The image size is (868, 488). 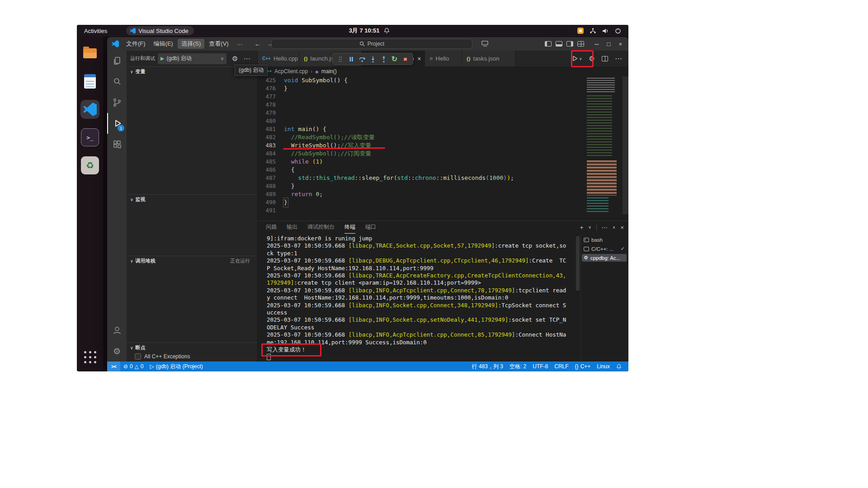 What do you see at coordinates (570, 44) in the screenshot?
I see `toggle-secondary-sidebar-button` at bounding box center [570, 44].